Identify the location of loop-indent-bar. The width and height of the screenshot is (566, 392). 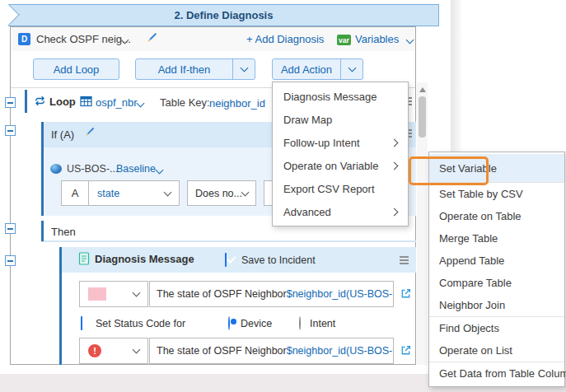
(26, 101).